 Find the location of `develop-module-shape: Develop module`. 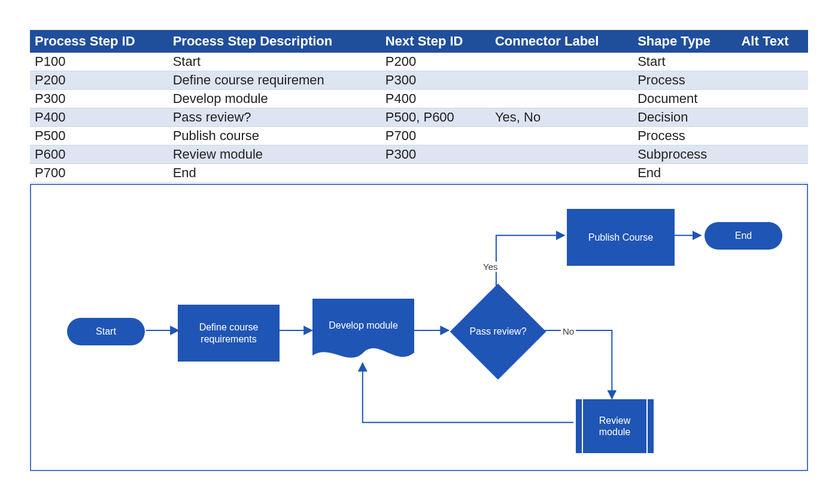

develop-module-shape: Develop module is located at coordinates (363, 332).